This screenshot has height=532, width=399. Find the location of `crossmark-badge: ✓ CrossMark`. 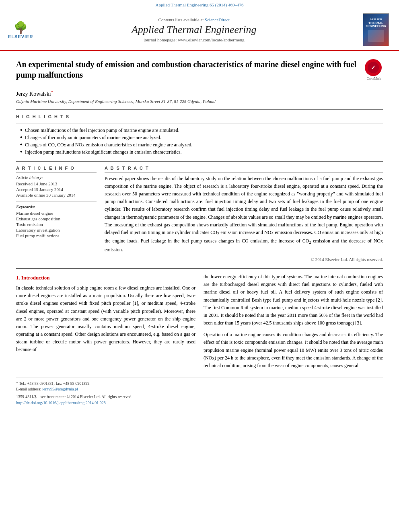

crossmark-badge: ✓ CrossMark is located at coordinates (374, 68).